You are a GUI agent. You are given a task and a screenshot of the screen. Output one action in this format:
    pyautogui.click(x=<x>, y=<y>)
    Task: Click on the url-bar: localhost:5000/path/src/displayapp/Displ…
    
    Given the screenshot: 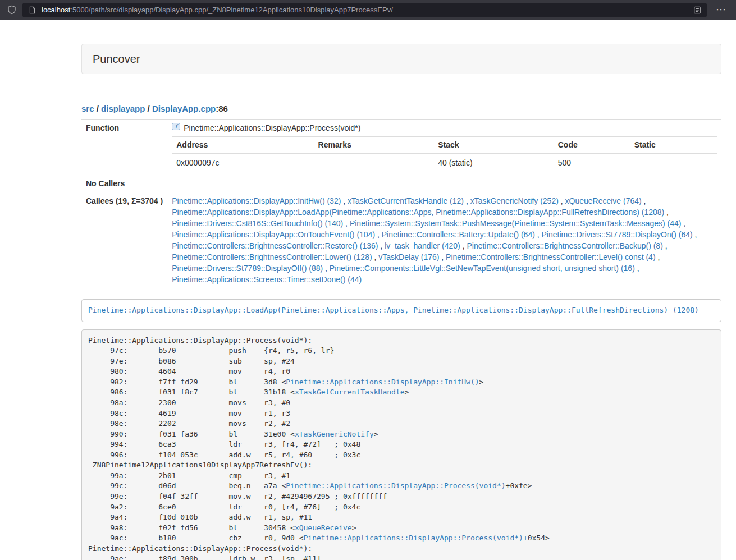 What is the action you would take?
    pyautogui.click(x=365, y=10)
    